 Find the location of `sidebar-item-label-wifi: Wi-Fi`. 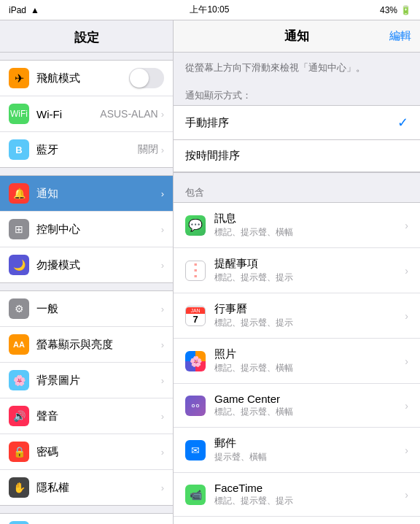

sidebar-item-label-wifi: Wi-Fi is located at coordinates (69, 114).